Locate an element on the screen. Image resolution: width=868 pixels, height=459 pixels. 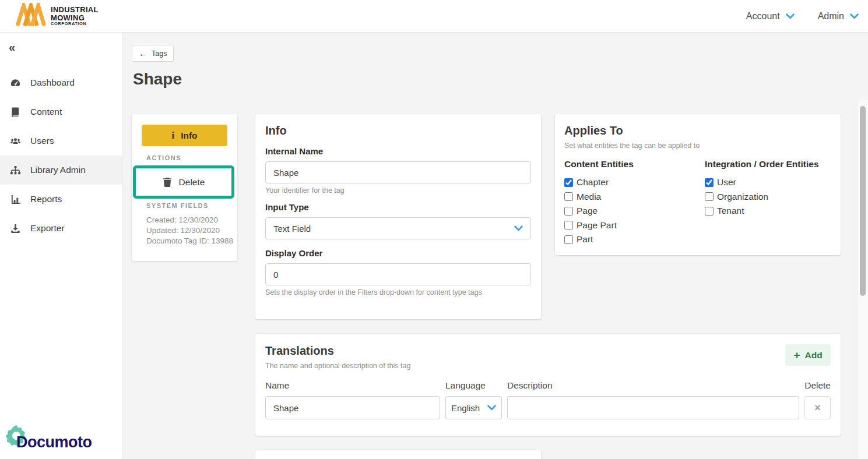
translations-subtitle: The name and optional description of thi… is located at coordinates (548, 366).